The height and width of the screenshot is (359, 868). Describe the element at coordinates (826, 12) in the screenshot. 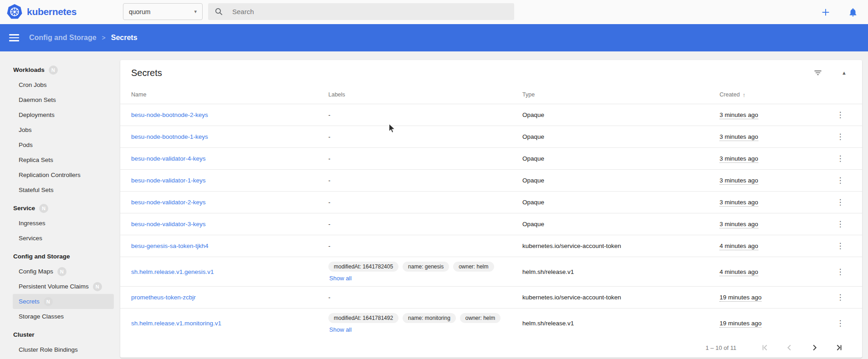

I see `create-resource-button` at that location.